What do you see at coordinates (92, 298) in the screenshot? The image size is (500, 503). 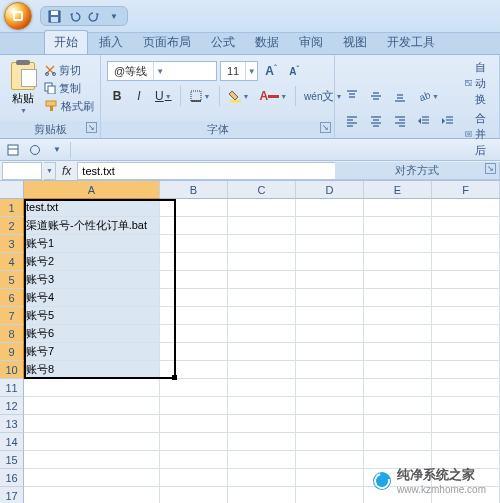 I see `cell: 账号4` at bounding box center [92, 298].